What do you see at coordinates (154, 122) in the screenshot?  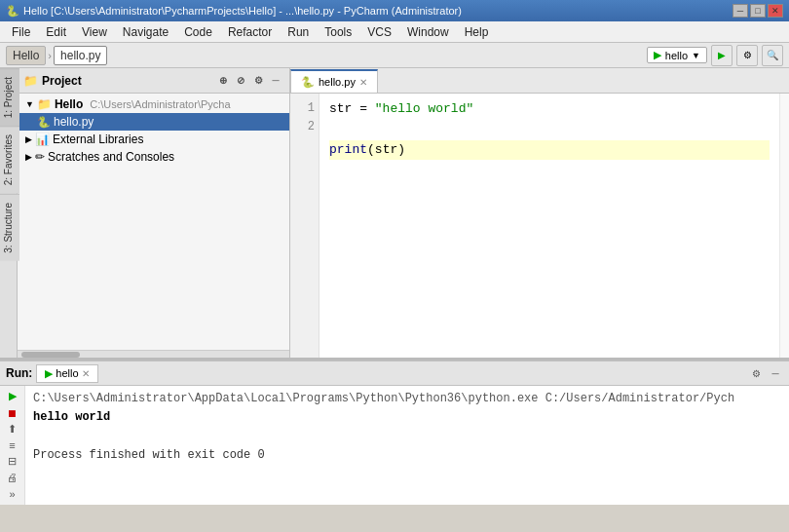 I see `tree-item-hello-py: 🐍 hello.py` at bounding box center [154, 122].